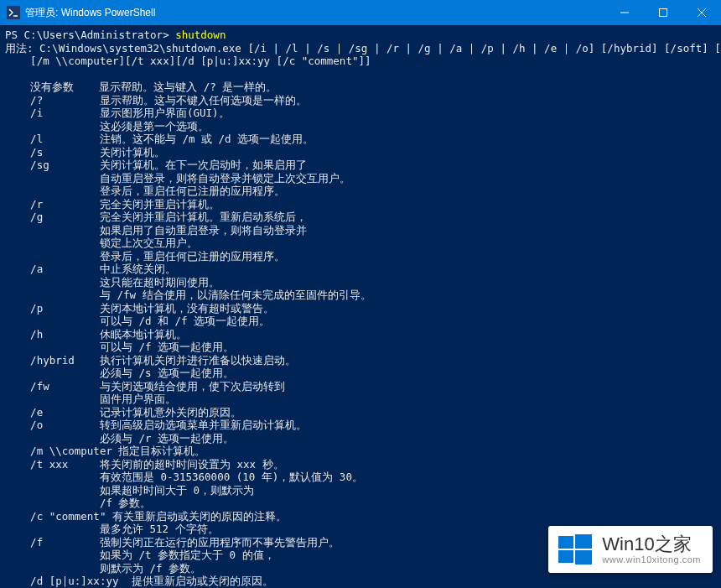 This screenshot has width=721, height=588. What do you see at coordinates (663, 13) in the screenshot?
I see `maximize-button` at bounding box center [663, 13].